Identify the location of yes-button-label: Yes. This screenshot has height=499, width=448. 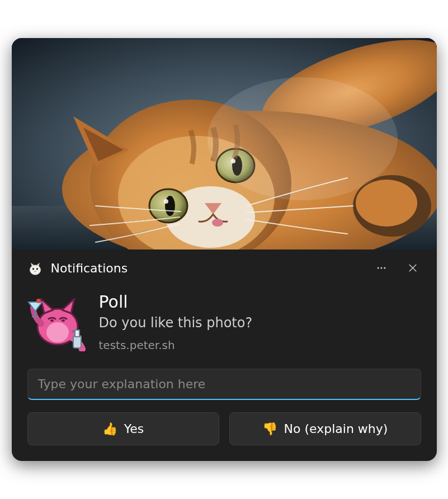
(134, 429).